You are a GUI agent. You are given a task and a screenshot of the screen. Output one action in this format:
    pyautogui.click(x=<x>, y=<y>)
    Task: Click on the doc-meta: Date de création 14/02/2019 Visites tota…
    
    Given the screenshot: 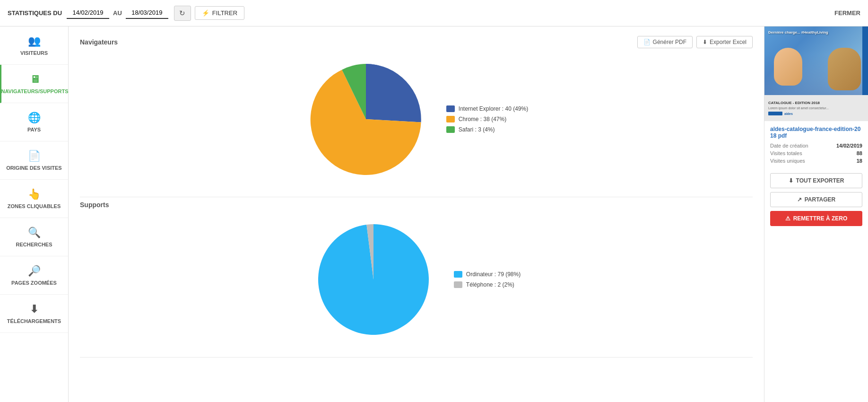 What is the action you would take?
    pyautogui.click(x=816, y=153)
    